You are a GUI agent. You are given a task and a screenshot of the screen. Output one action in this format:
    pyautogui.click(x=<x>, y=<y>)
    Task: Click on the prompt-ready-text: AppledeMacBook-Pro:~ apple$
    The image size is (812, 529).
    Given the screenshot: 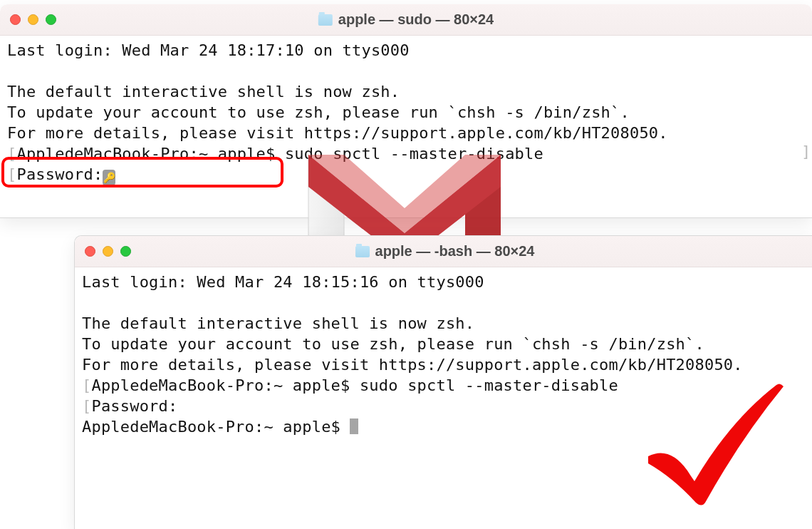 What is the action you would take?
    pyautogui.click(x=216, y=426)
    